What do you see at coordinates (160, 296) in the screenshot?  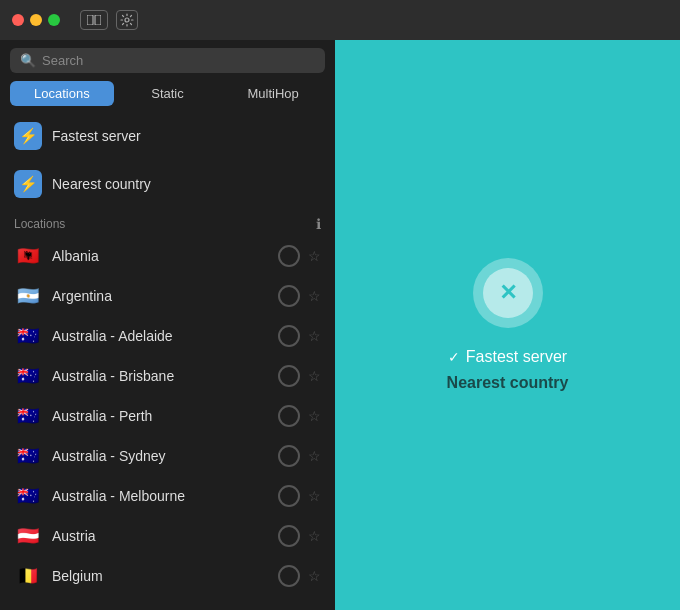 I see `location-name: Argentina` at bounding box center [160, 296].